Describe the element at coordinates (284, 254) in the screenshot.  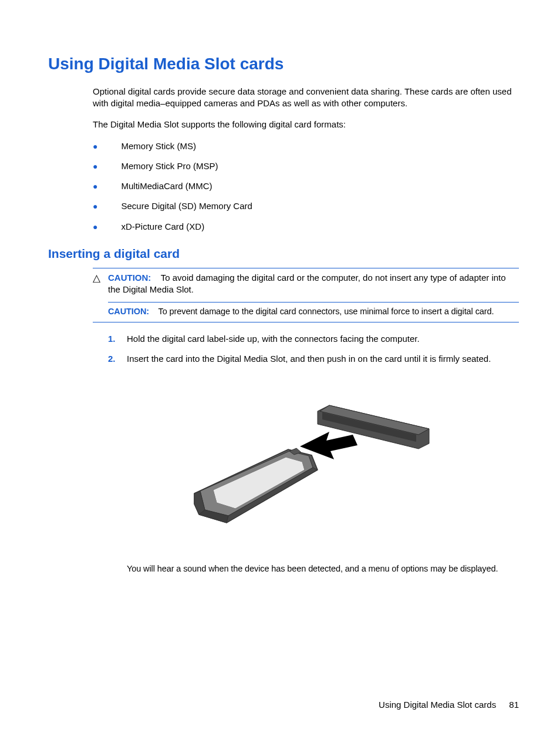
I see `section-subheading: Inserting a digital card` at that location.